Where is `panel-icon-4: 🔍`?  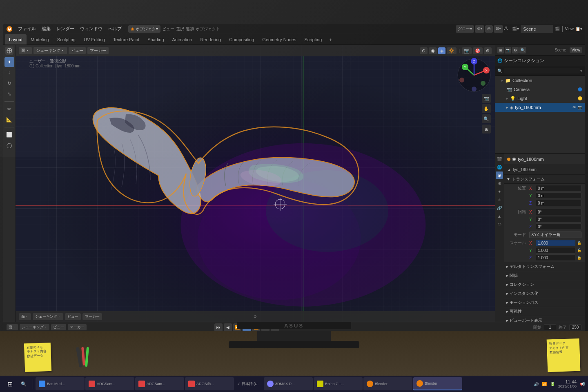 panel-icon-4: 🔍 is located at coordinates (523, 50).